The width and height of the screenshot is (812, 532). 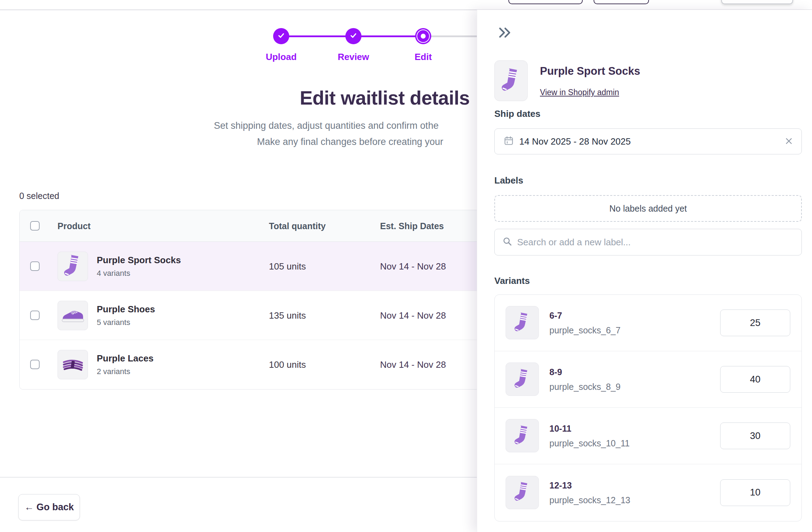 I want to click on selected-count: 0 selected, so click(x=39, y=196).